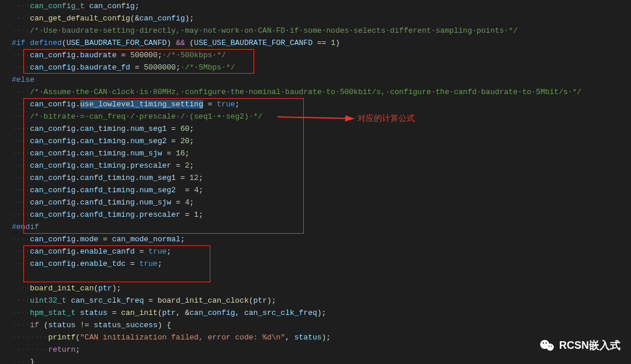 Image resolution: width=631 pixels, height=364 pixels. Describe the element at coordinates (321, 117) in the screenshot. I see `code-line: ····/*·bitrate·=·can_freq·/·prescale·/·(…` at that location.